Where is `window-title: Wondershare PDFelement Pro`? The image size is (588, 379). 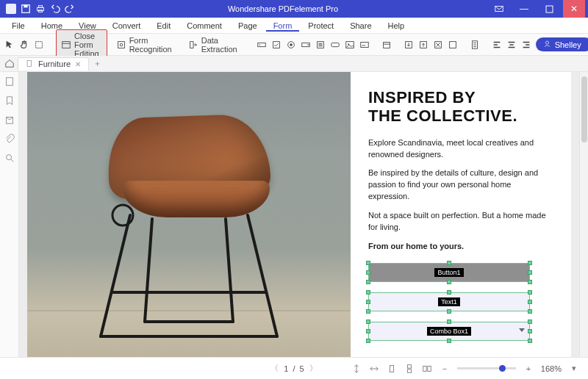
window-title: Wondershare PDFelement Pro is located at coordinates (283, 9).